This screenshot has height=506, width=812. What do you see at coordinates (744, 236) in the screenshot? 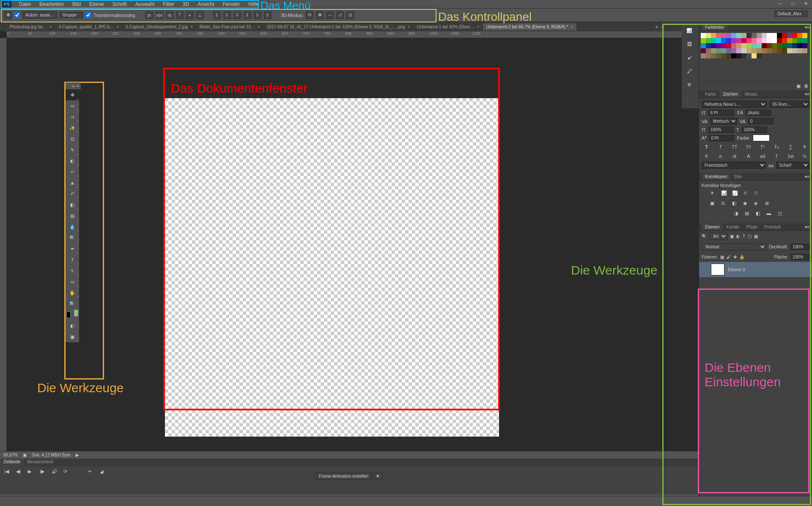
I see `filter-type-icon: T` at bounding box center [744, 236].